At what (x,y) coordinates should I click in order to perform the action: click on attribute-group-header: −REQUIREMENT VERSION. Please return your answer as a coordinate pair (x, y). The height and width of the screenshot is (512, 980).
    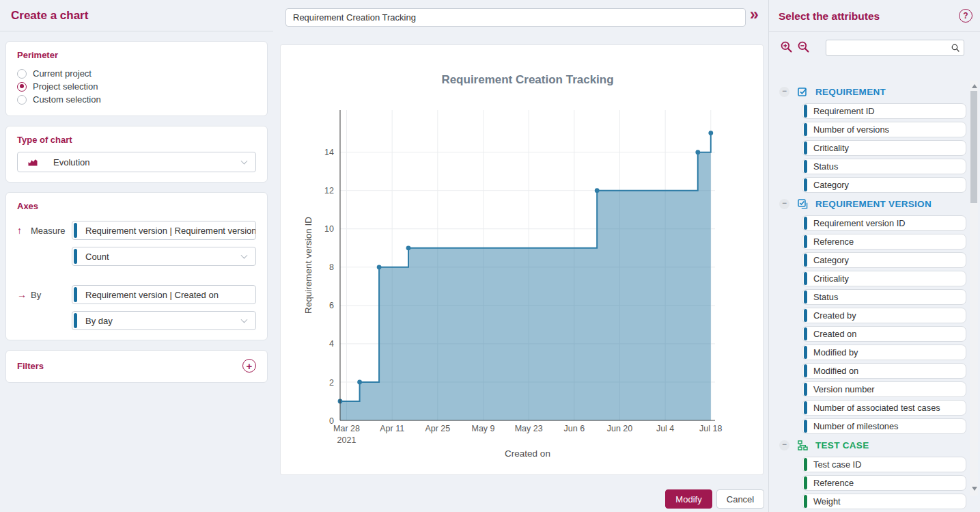
    Looking at the image, I should click on (869, 204).